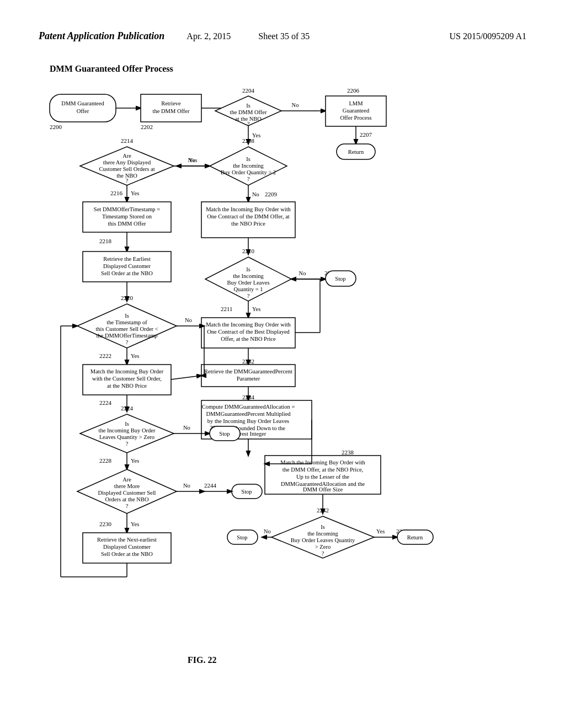 This screenshot has width=565, height=728. What do you see at coordinates (248, 224) in the screenshot?
I see `svg-text: the NBO Price` at bounding box center [248, 224].